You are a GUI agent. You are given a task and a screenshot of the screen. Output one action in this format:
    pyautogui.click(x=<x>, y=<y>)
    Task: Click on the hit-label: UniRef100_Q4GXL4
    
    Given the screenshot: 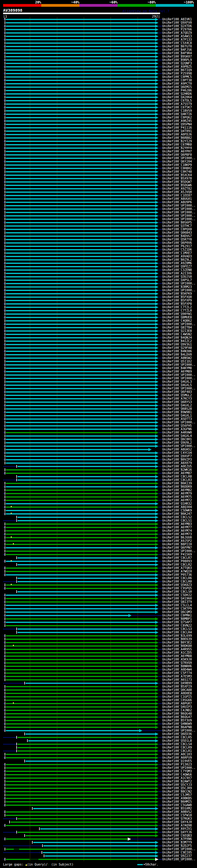 What is the action you would take?
    pyautogui.click(x=177, y=436)
    